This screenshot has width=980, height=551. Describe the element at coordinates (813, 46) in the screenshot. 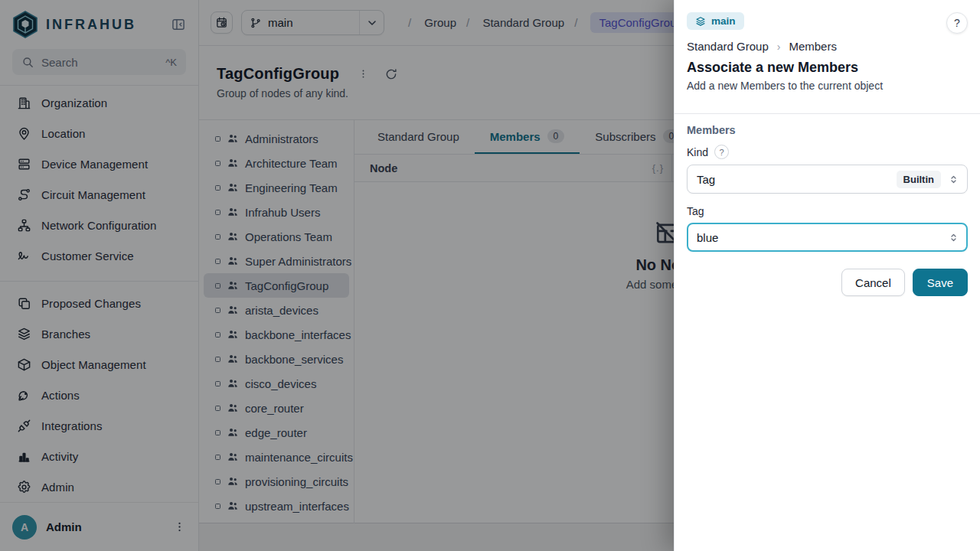

I see `drawer-breadcrumb-child: Members` at that location.